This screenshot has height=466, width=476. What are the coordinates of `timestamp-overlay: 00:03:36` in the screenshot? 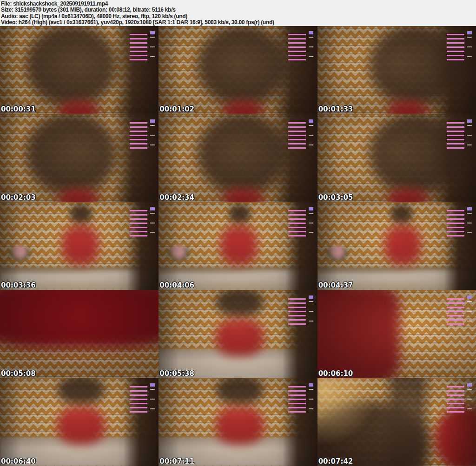 It's located at (19, 285).